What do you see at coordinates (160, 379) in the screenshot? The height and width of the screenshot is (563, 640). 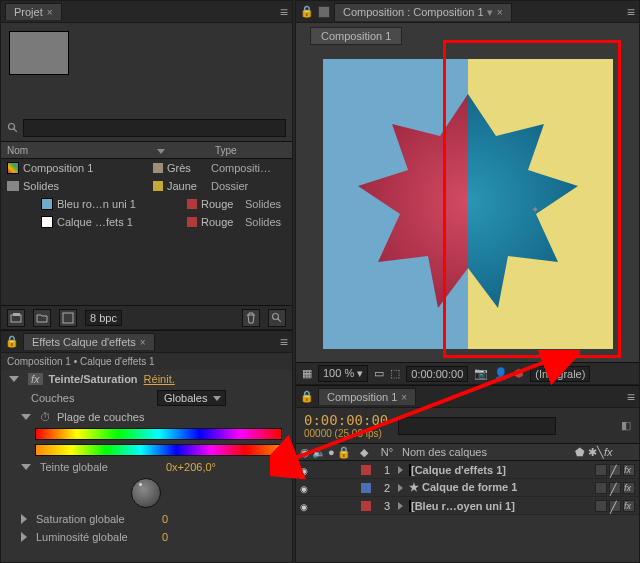 I see `reset-link: Réinit.` at bounding box center [160, 379].